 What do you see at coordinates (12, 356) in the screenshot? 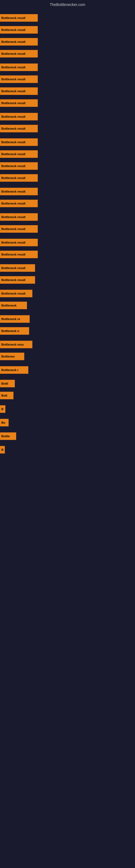
I see `bar-item: Bottlenec` at bounding box center [12, 356].